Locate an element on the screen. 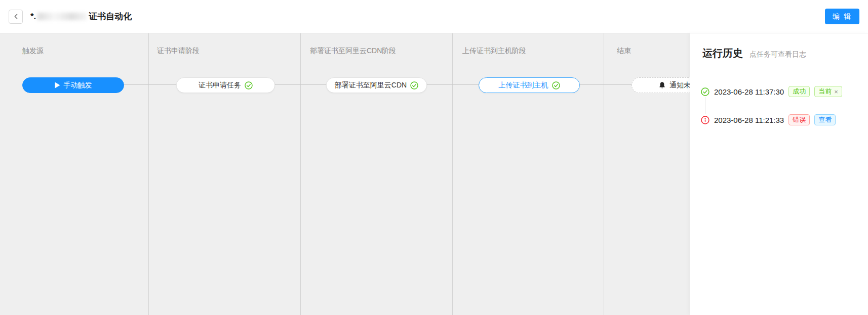 The height and width of the screenshot is (315, 868). history-timestamp: 2023-06-28 11:37:30 is located at coordinates (749, 92).